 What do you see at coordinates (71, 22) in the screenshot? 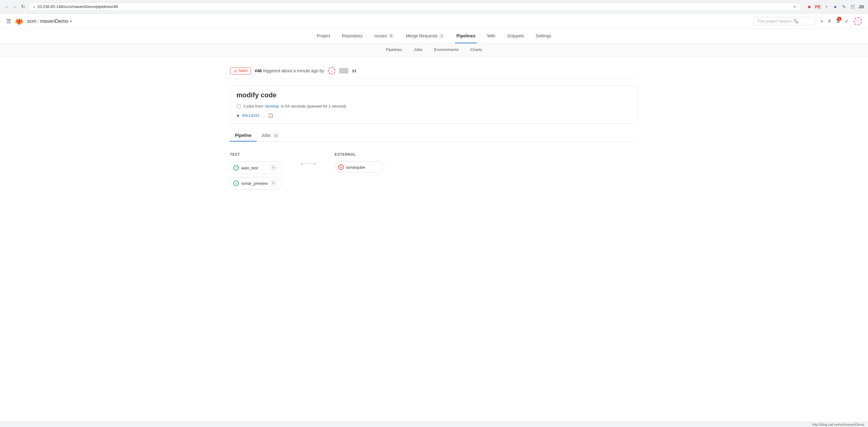
I see `breadcrumb-dropdown: ▾` at bounding box center [71, 22].